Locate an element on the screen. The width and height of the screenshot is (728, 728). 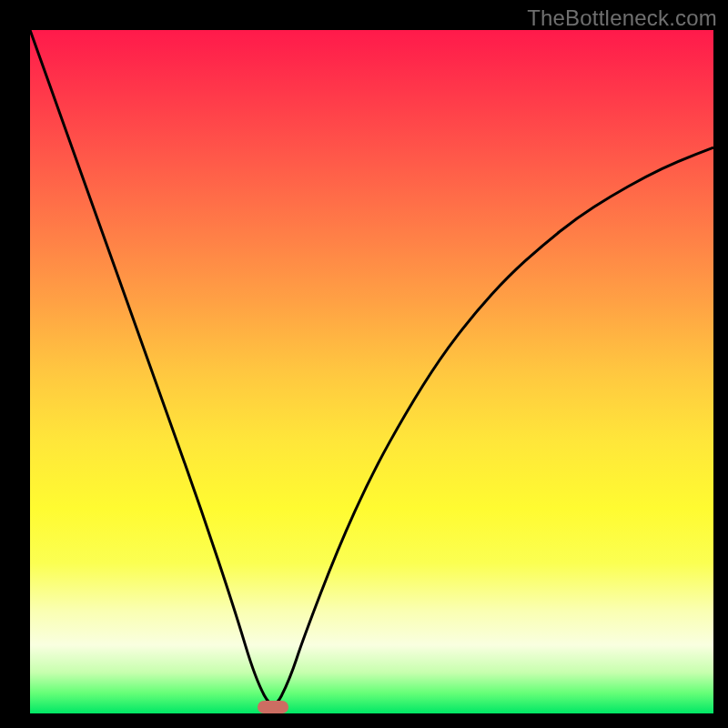
min-marker is located at coordinates (273, 707).